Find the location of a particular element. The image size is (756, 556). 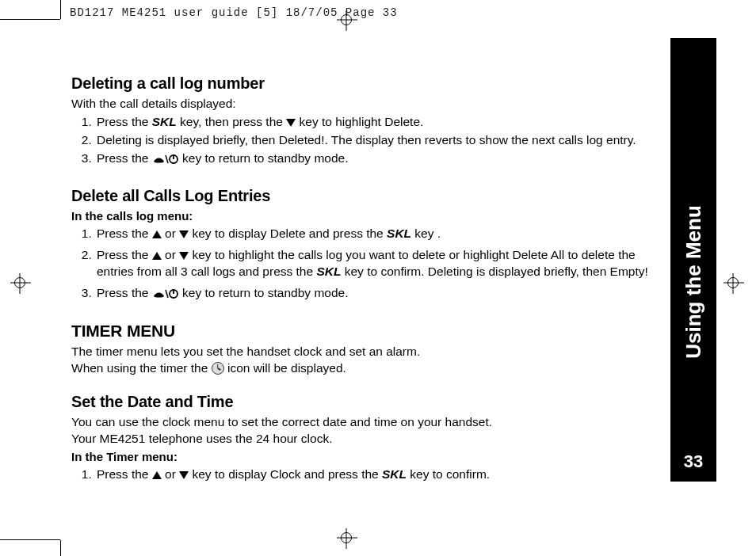

section-tab-label: Using the Menu is located at coordinates (694, 282).